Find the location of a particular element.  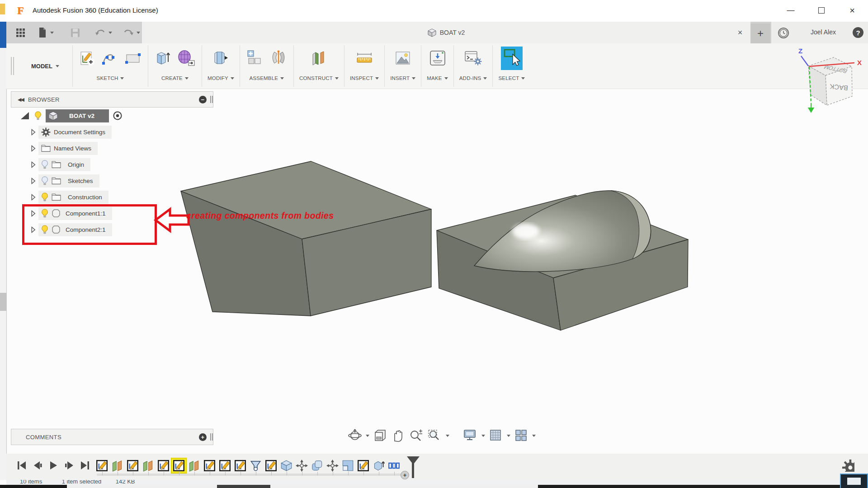

look-at-icon is located at coordinates (380, 436).